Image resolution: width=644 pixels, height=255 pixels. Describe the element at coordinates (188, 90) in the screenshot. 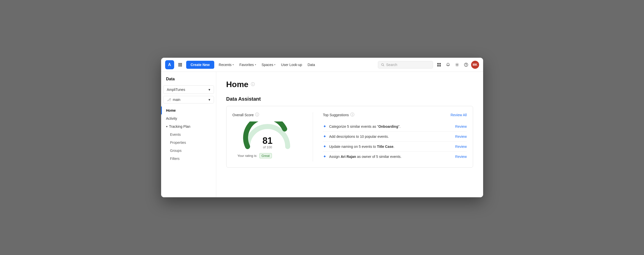

I see `workspace-dropdown: AmpliTunes ▾` at that location.